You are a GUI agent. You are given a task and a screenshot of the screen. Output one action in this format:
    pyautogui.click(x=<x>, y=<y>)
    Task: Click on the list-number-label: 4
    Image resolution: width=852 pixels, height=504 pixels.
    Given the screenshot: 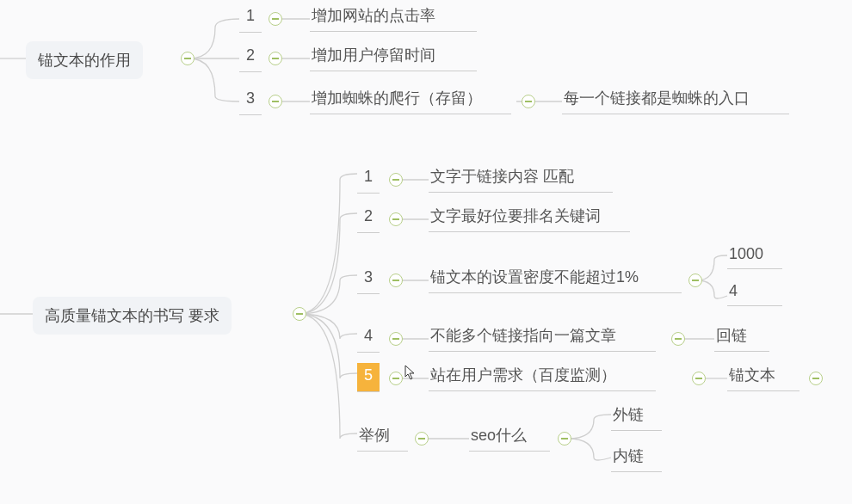 What is the action you would take?
    pyautogui.click(x=368, y=335)
    